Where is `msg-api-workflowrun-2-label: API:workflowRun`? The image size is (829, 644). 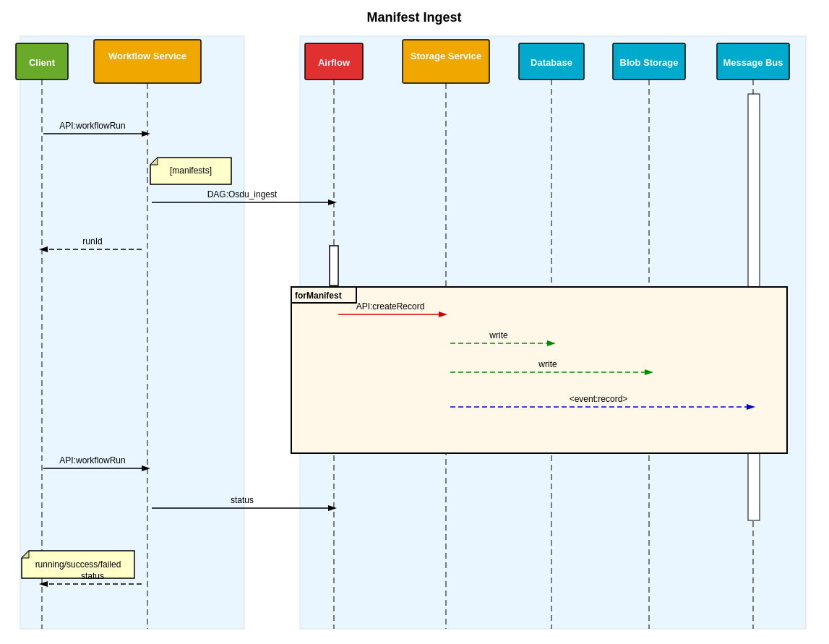 msg-api-workflowrun-2-label: API:workflowRun is located at coordinates (93, 460).